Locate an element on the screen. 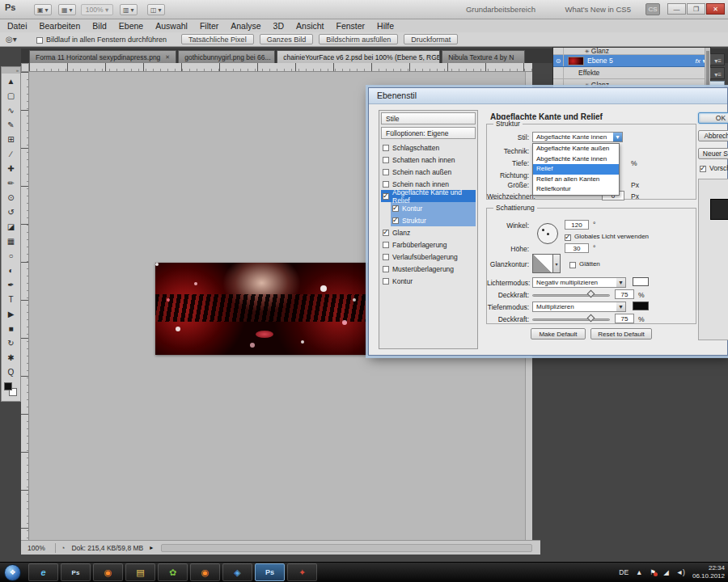 The image size is (728, 582). crop-tool-icon: ⊞ is located at coordinates (11, 139).